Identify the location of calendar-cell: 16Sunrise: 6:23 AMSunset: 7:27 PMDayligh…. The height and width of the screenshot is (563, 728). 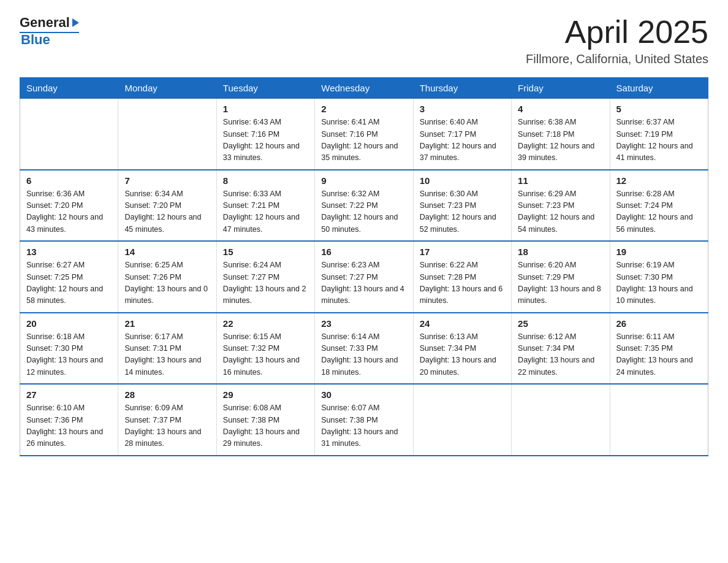
(364, 277).